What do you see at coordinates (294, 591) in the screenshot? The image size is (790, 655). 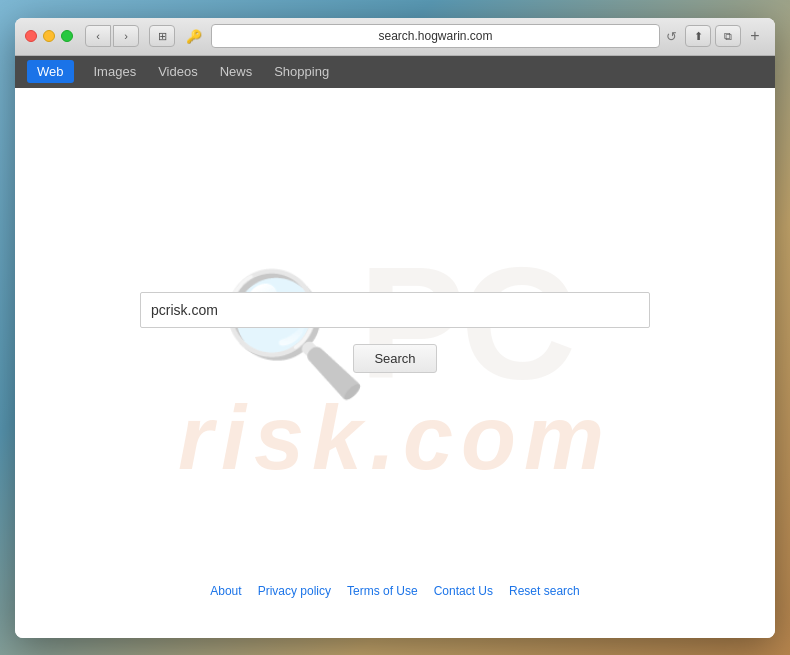 I see `footer-link-privacy: Privacy policy` at bounding box center [294, 591].